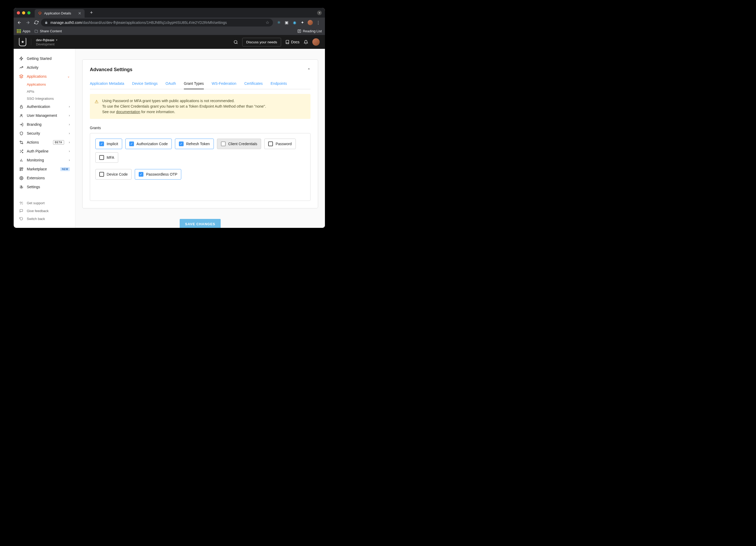  Describe the element at coordinates (310, 23) in the screenshot. I see `chrome-avatar-icon` at that location.